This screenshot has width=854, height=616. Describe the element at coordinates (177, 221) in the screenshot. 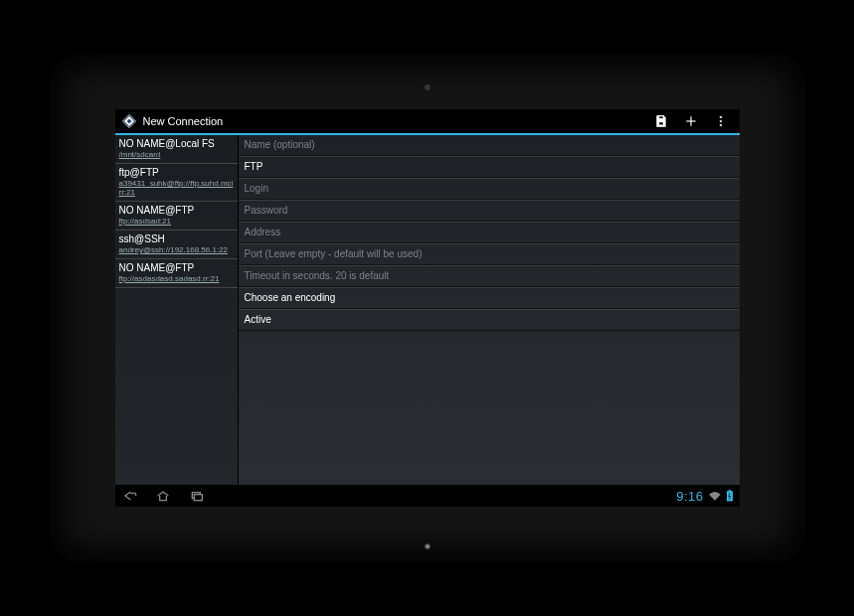

I see `connection-sub: ftp://asdsad:21` at that location.